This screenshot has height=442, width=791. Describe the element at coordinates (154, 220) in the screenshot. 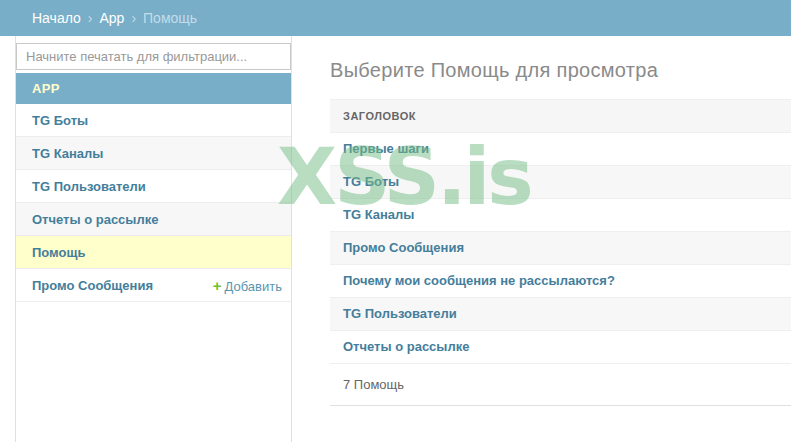

I see `sidebar-item-otchety: Отчеты о рассылке` at that location.